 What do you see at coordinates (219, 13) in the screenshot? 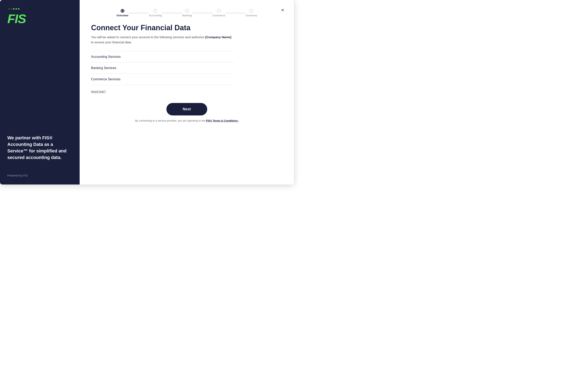
I see `step-commerce: Commerce` at bounding box center [219, 13].